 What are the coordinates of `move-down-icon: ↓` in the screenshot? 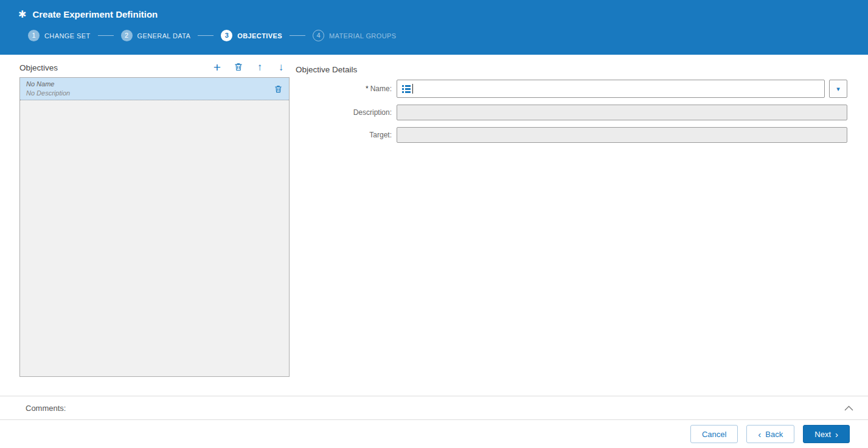 It's located at (281, 67).